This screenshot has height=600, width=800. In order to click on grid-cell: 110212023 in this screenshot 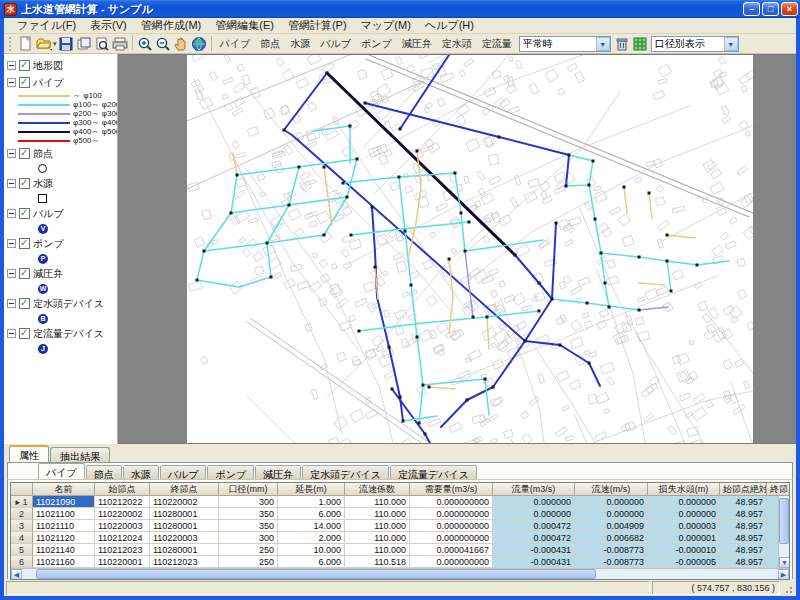, I will do `click(184, 562)`.